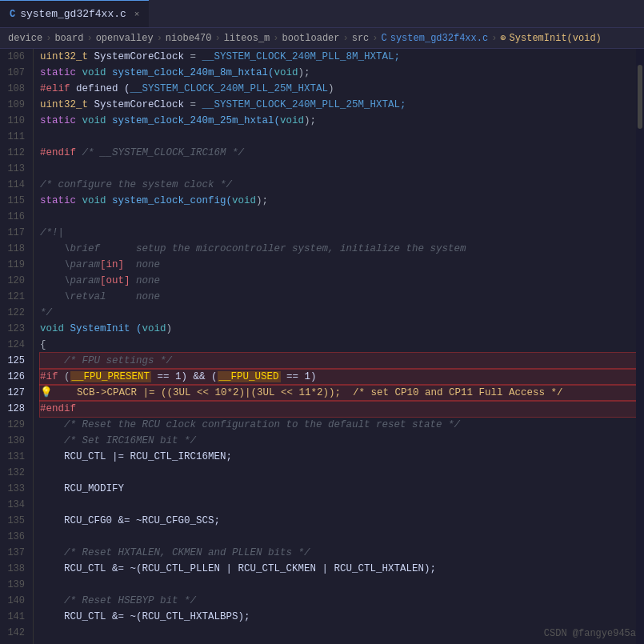  What do you see at coordinates (322, 38) in the screenshot?
I see `breadcrumb: device › board › openvalley › niobe470 ›…` at bounding box center [322, 38].